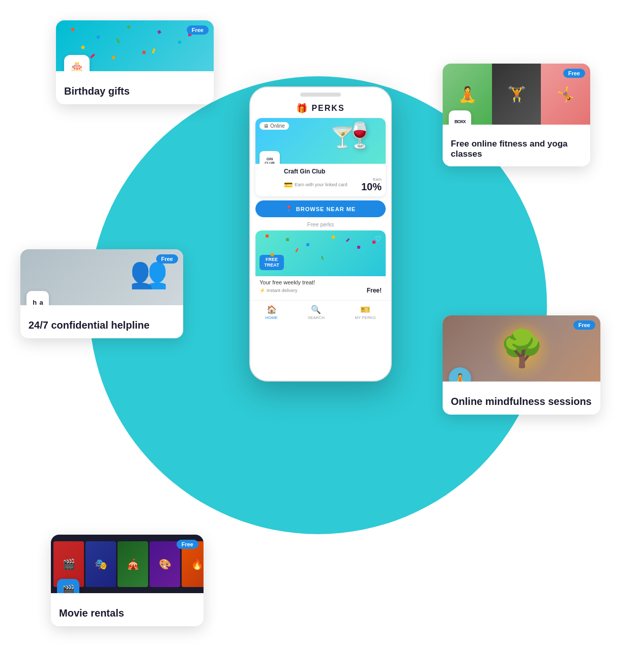 The width and height of the screenshot is (636, 672). What do you see at coordinates (101, 564) in the screenshot?
I see `movie-thumb-2: 🎭` at bounding box center [101, 564].